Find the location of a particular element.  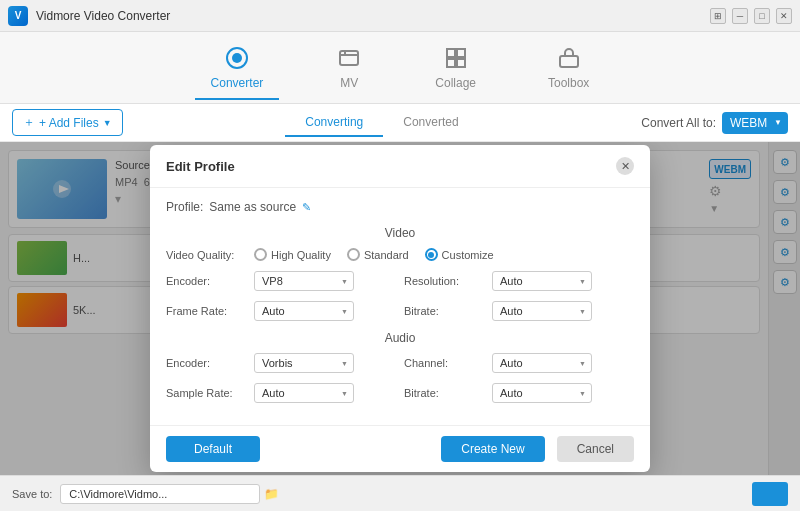

bottom-action-group is located at coordinates (770, 494).